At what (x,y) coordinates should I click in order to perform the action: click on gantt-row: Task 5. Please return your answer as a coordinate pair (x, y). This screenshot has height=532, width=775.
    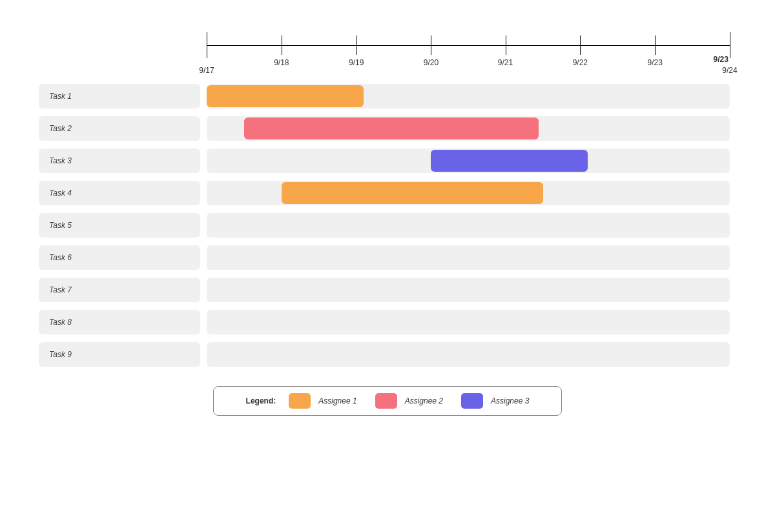
    Looking at the image, I should click on (388, 225).